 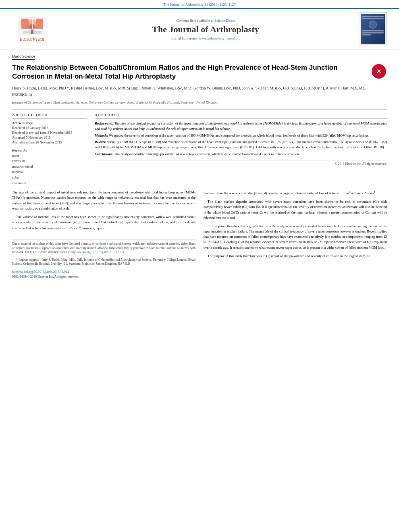 What do you see at coordinates (49, 150) in the screenshot?
I see `keywords-label: Keywords:` at bounding box center [49, 150].